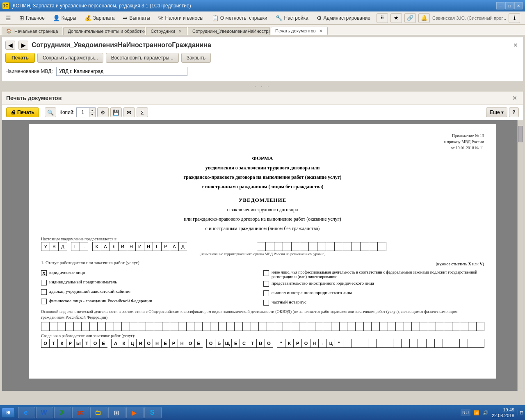 Image resolution: width=525 pixels, height=420 pixels. I want to click on checkbox-individual, so click(44, 283).